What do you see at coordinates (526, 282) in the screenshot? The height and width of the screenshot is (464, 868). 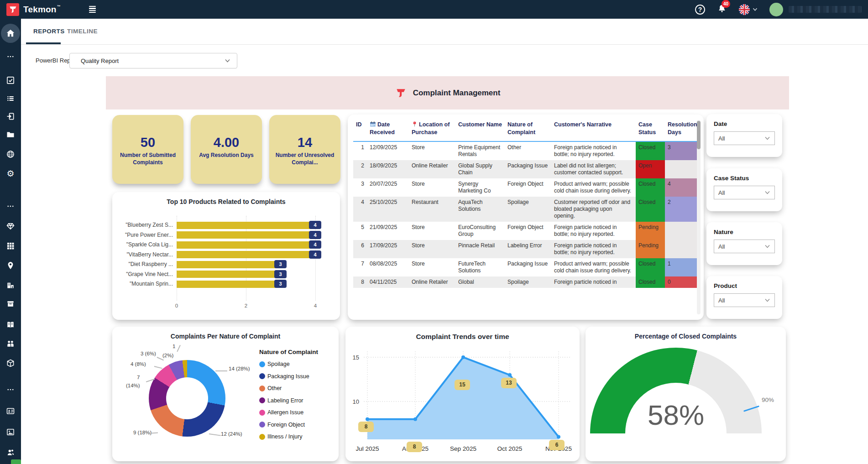 I see `table-row: 804/11/2025Online RetailerGlobalSpoilage…` at bounding box center [526, 282].